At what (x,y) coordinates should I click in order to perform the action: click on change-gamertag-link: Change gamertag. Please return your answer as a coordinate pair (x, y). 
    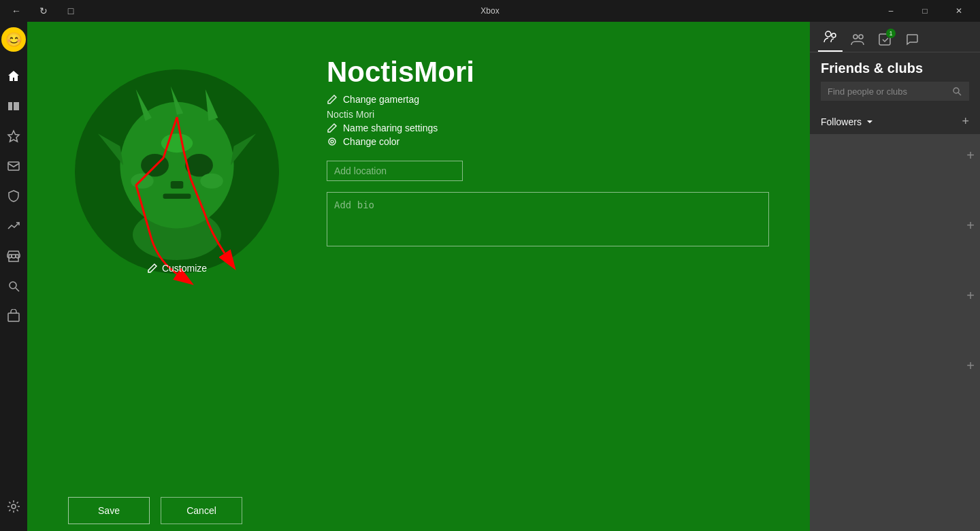
    Looking at the image, I should click on (548, 99).